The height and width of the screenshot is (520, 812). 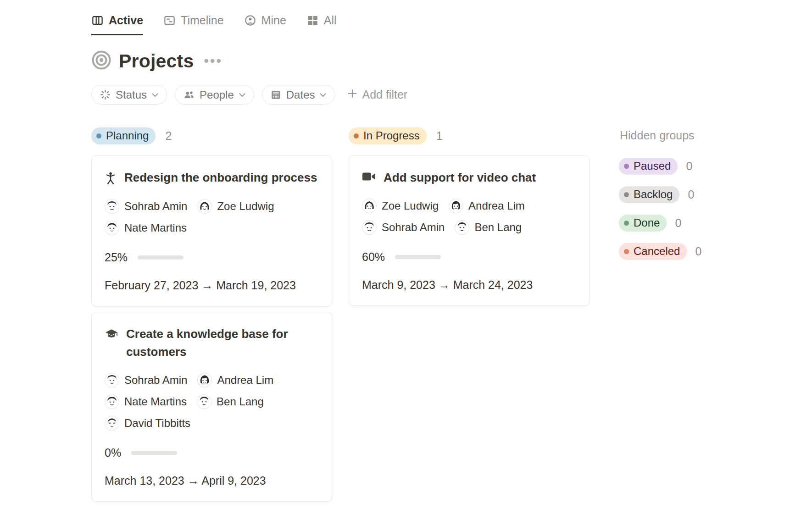 I want to click on person: David Tibbitts, so click(x=148, y=423).